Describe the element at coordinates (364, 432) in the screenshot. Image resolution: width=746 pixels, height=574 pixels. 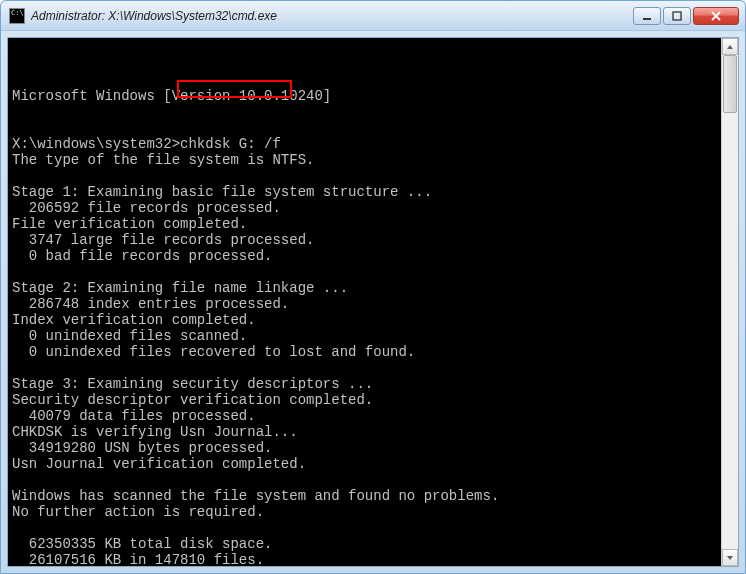
I see `terminal-line: CHKDSK is verifying Usn Journal...` at that location.